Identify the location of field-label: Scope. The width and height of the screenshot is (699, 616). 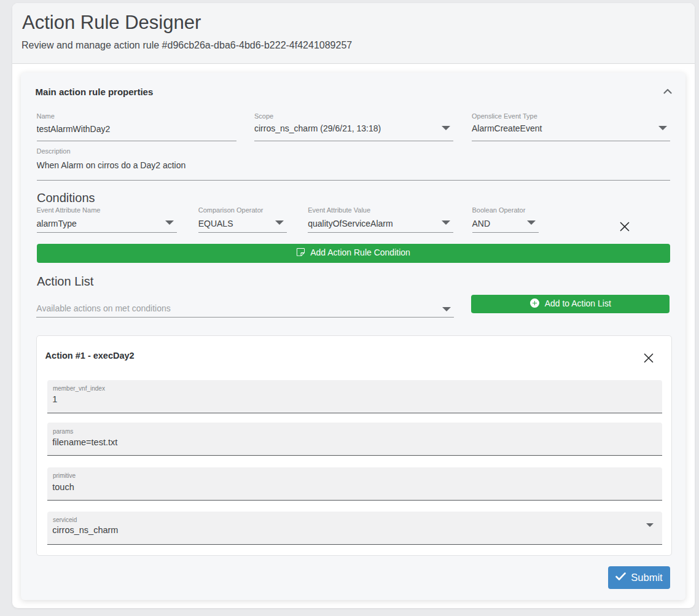
(264, 117).